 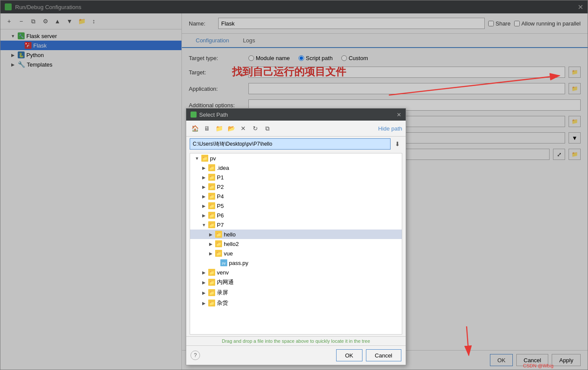 What do you see at coordinates (384, 355) in the screenshot?
I see `dialog-cancel-button: Cancel` at bounding box center [384, 355].